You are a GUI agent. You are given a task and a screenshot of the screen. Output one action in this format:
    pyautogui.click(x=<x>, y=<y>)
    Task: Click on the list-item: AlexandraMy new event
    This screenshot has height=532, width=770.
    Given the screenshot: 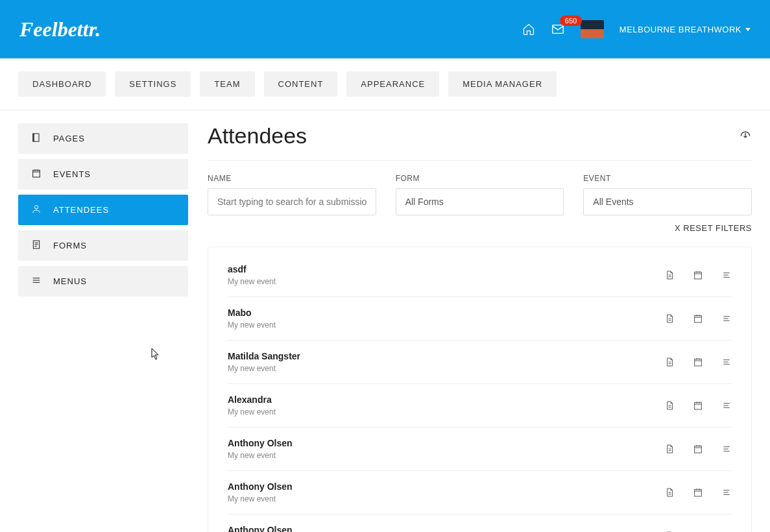 What is the action you would take?
    pyautogui.click(x=480, y=406)
    